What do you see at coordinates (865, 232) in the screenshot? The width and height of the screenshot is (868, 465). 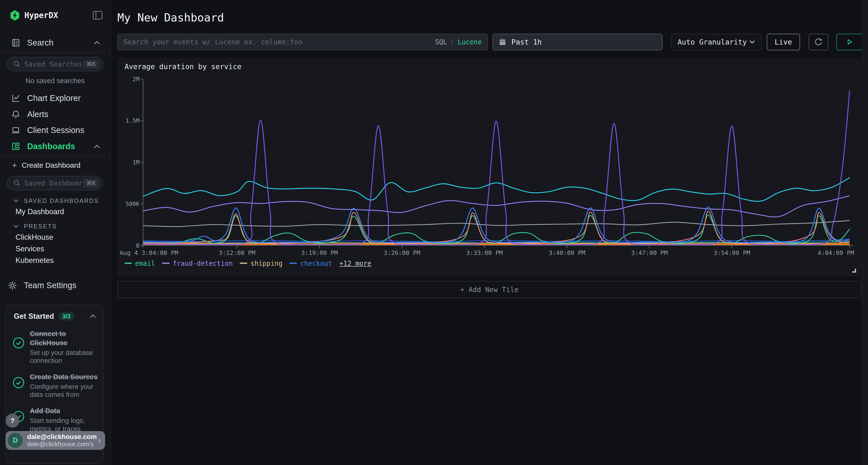 I see `scrollbar` at bounding box center [865, 232].